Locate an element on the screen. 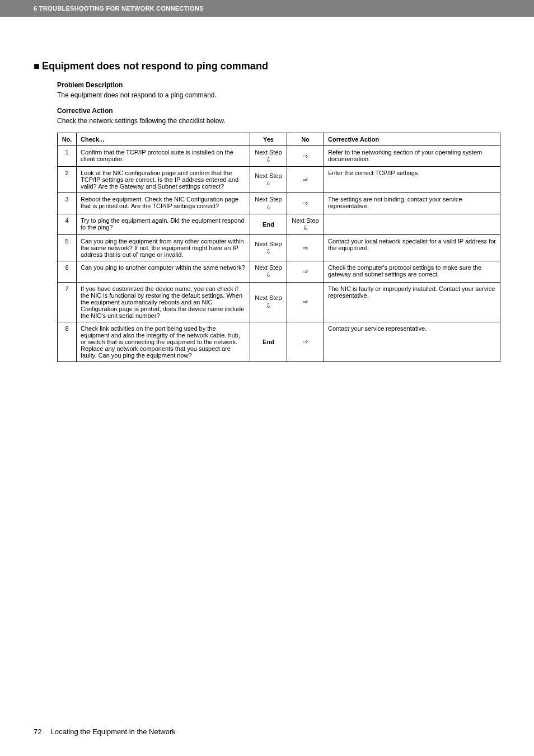  cell-check: Can you ping the equipment from any othe… is located at coordinates (163, 248).